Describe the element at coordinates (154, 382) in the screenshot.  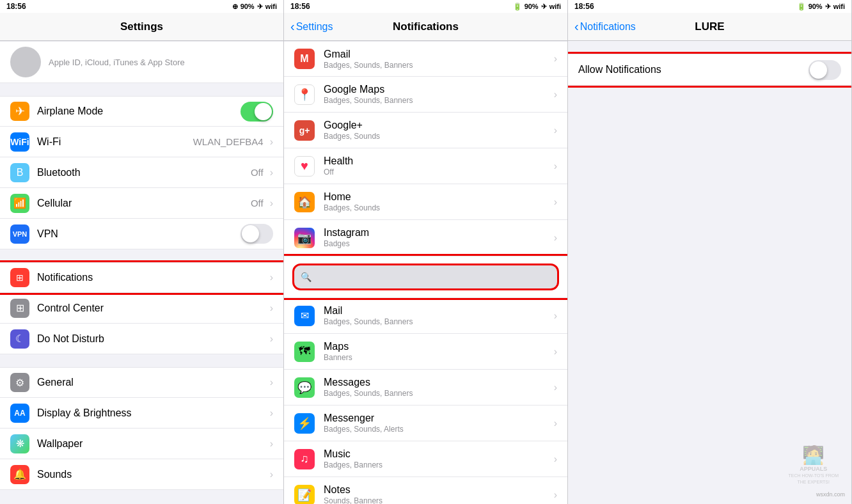
I see `general-label: General` at that location.